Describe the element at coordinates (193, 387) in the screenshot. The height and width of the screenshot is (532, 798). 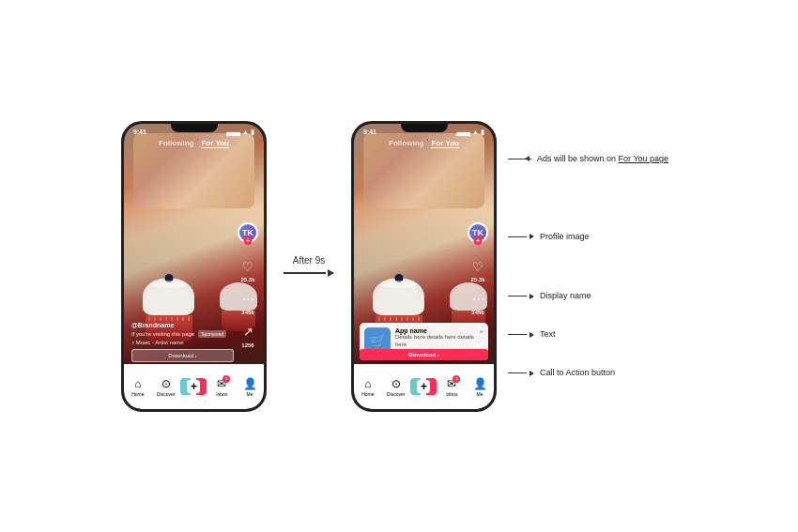
I see `add-button-left` at that location.